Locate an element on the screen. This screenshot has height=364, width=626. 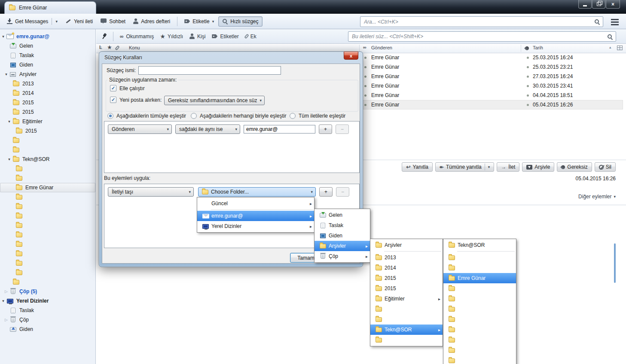
radio-selected-icon is located at coordinates (110, 116).